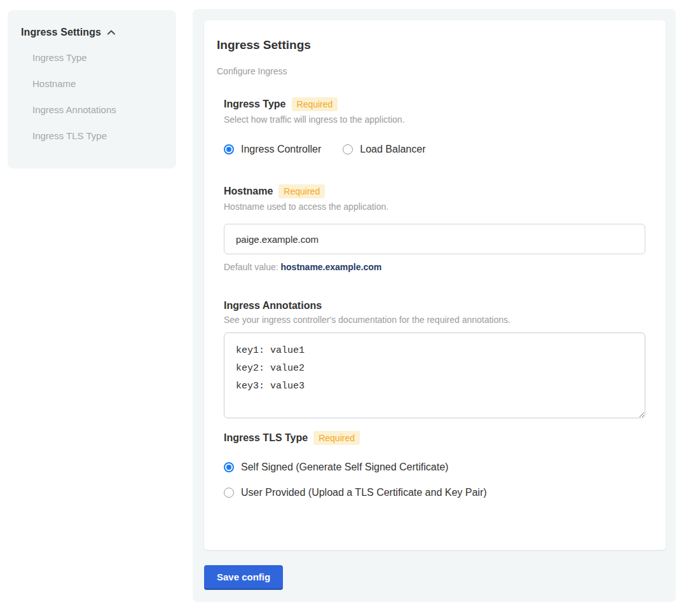 The image size is (693, 616). I want to click on config-sidebar: Ingress Settings Ingress Type Hostname I…, so click(92, 89).